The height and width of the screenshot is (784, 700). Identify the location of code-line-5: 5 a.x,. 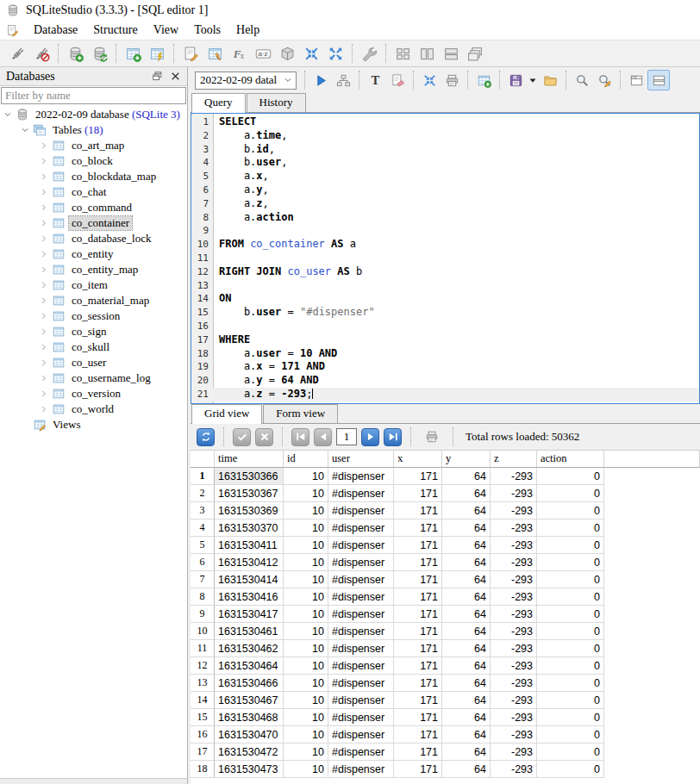
(445, 177).